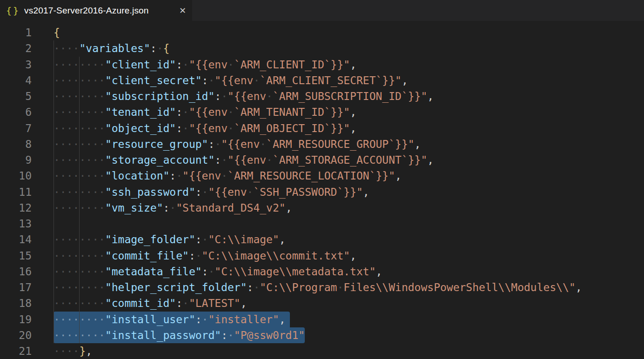 Image resolution: width=644 pixels, height=359 pixels. I want to click on code-token: `ARM_CLIENT_SECRET`}}", so click(330, 80).